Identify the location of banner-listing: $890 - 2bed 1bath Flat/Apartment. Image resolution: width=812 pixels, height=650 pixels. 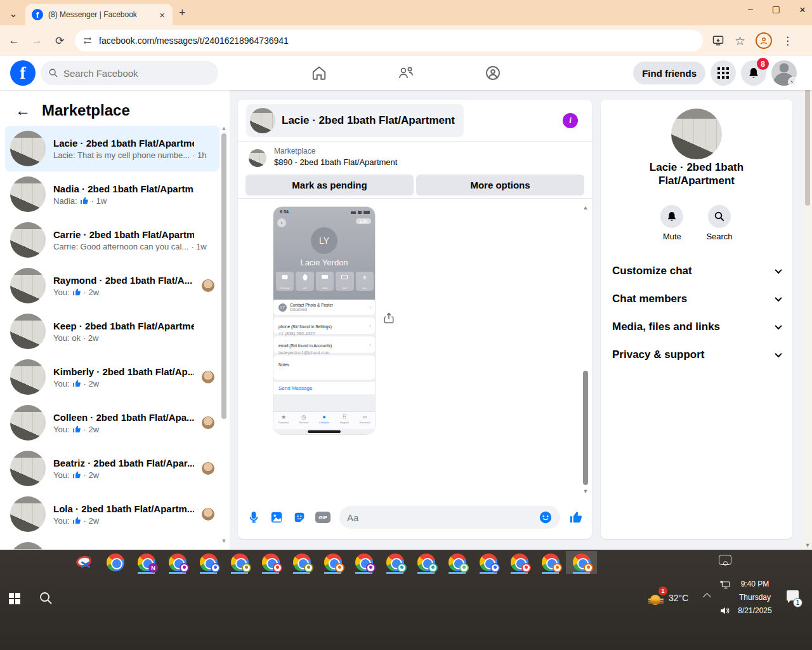
(336, 162).